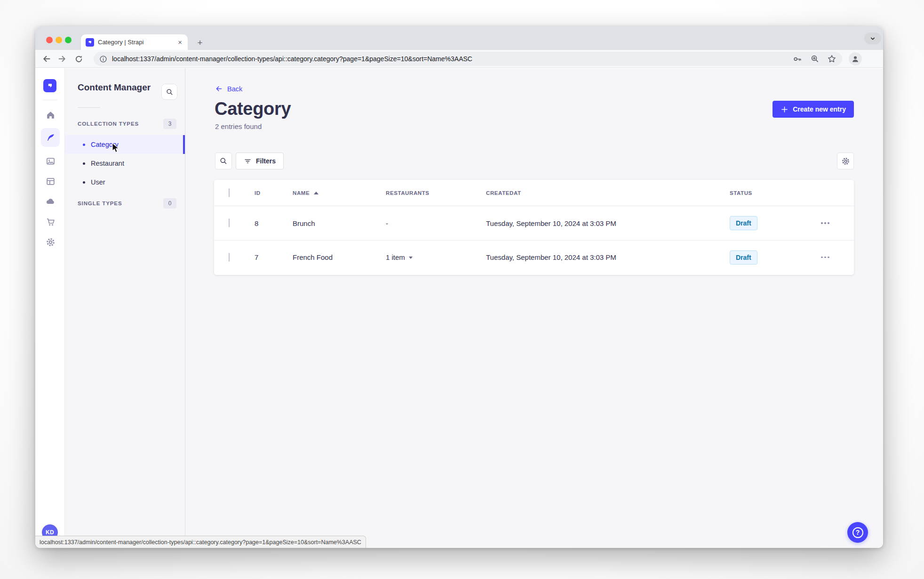  Describe the element at coordinates (125, 163) in the screenshot. I see `subnav-item-restaurant: Restaurant` at that location.